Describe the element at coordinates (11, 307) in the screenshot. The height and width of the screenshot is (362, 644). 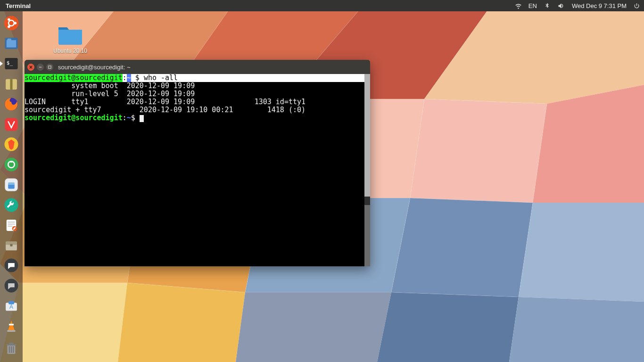
I see `svg-text: A` at that location.